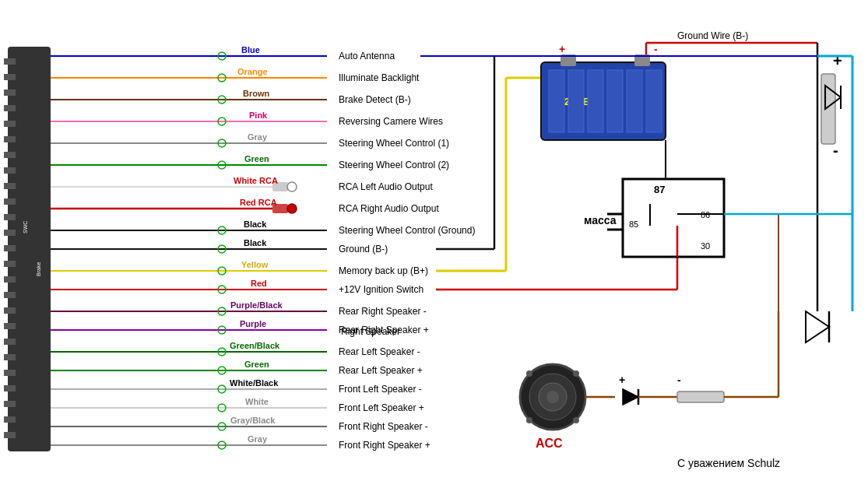  I want to click on svg-text: 87, so click(659, 190).